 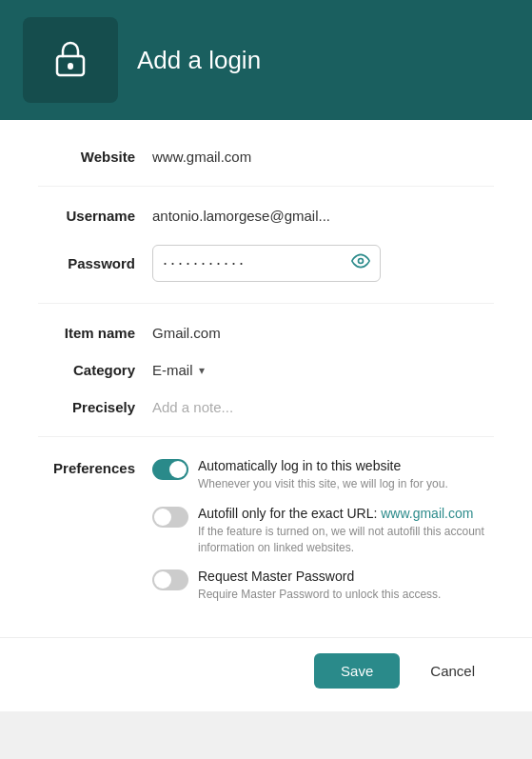 I want to click on item-name-label: Item name, so click(x=95, y=333).